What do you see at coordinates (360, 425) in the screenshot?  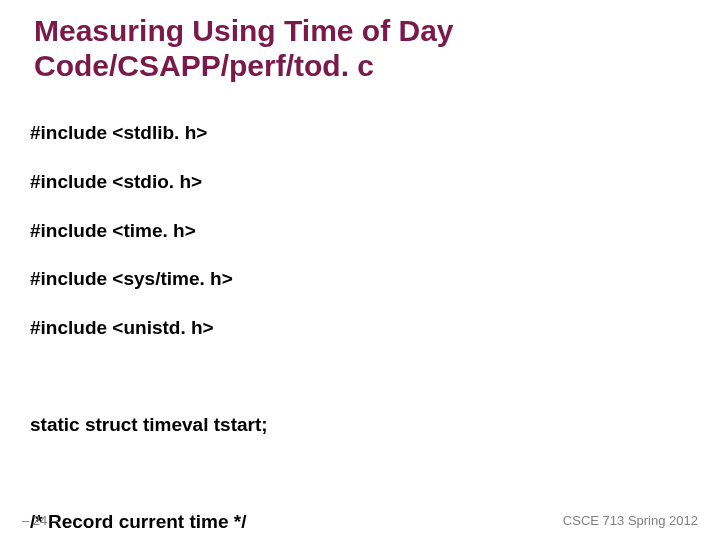 I see `code-line: static struct timeval tstart;` at bounding box center [360, 425].